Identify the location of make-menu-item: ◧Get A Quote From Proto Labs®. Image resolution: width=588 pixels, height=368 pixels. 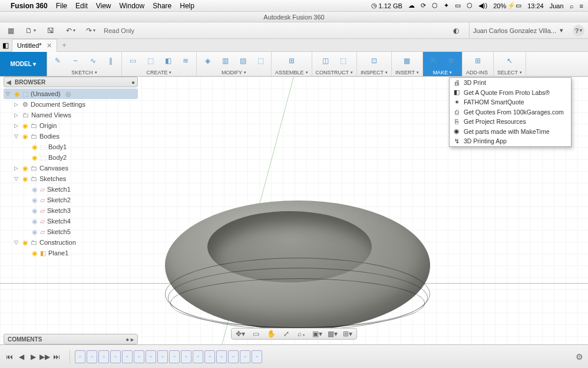
(510, 93).